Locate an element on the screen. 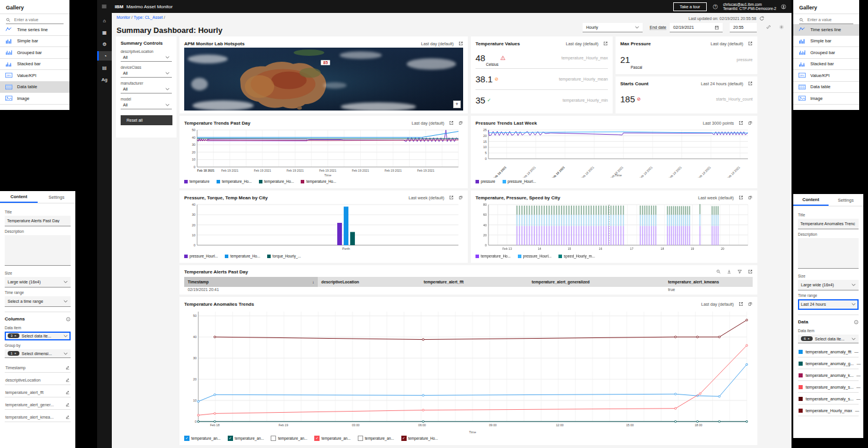 Image resolution: width=868 pixels, height=448 pixels. group-by-multiselect: 1× Select dimensi... is located at coordinates (38, 354).